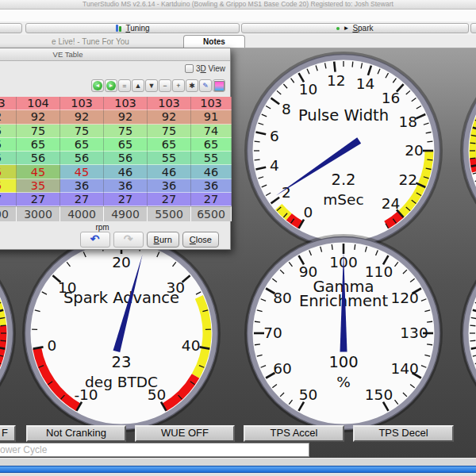 The width and height of the screenshot is (476, 476). I want to click on status-indicator-not-cranking: Not Cranking, so click(76, 433).